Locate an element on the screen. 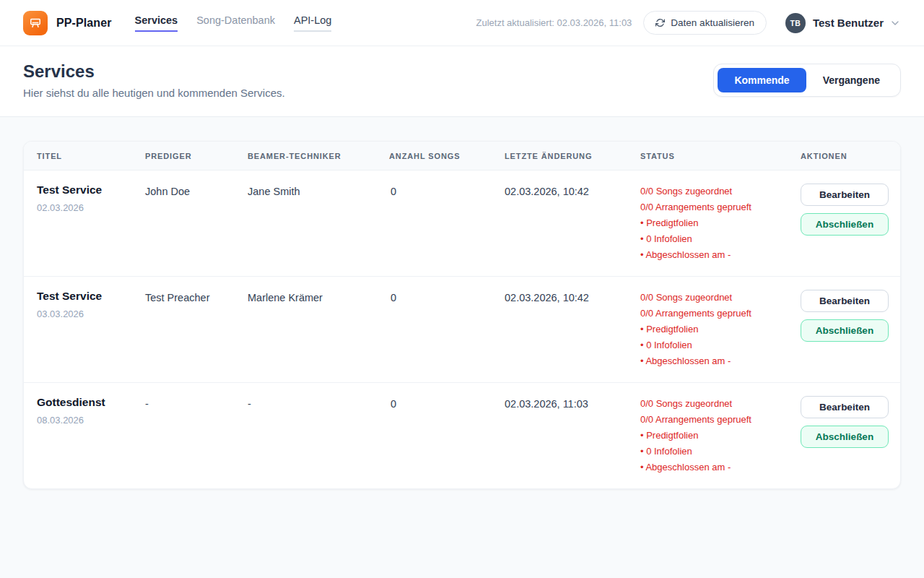 Image resolution: width=924 pixels, height=578 pixels. column-header-beamer-techniker: BEAMER-TECHNIKER is located at coordinates (318, 156).